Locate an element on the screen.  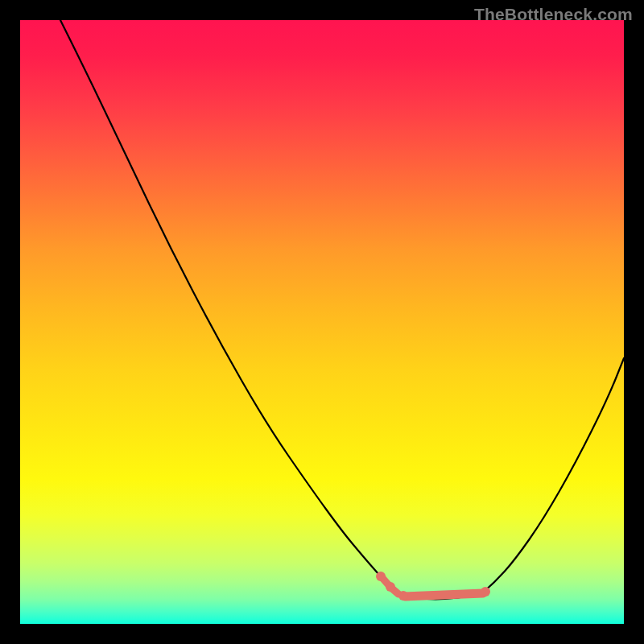
bottleneck-curve-right is located at coordinates (554, 475).